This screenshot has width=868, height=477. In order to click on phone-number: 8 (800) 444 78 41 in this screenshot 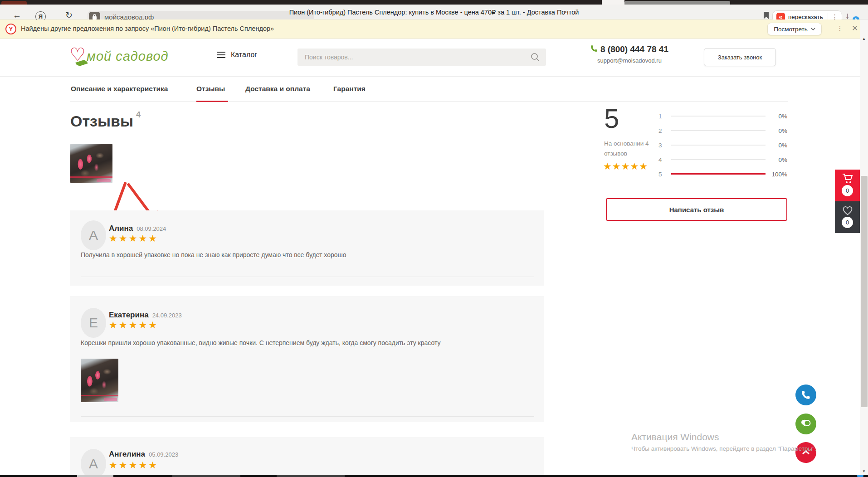, I will do `click(634, 49)`.